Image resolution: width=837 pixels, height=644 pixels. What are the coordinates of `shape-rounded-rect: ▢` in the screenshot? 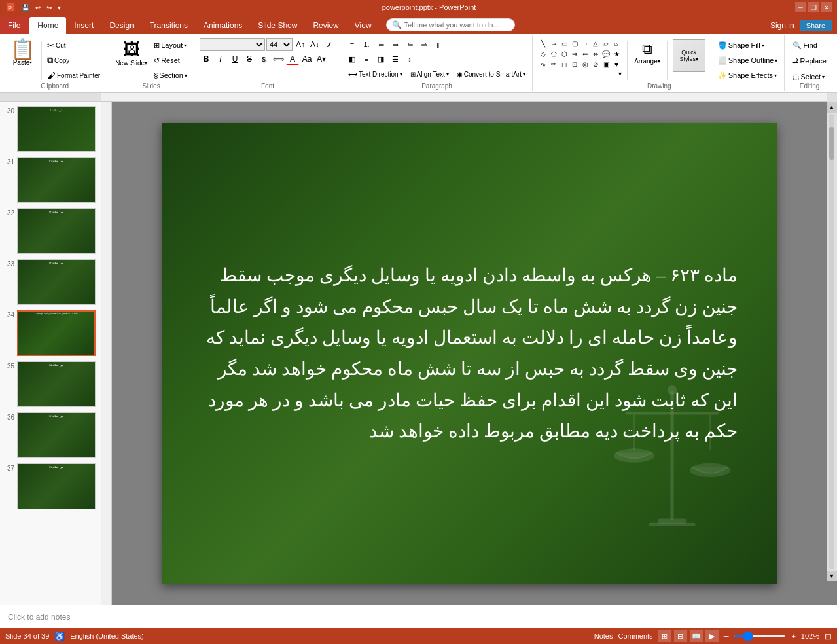 It's located at (575, 43).